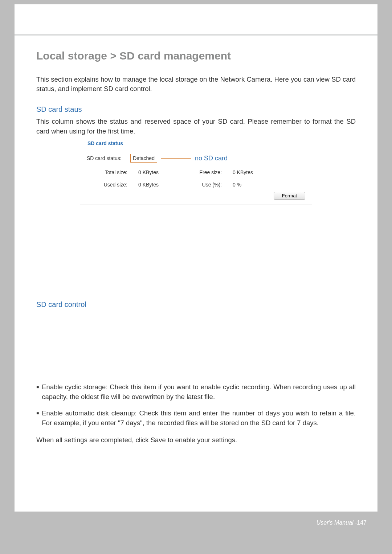 The height and width of the screenshot is (554, 392). What do you see at coordinates (196, 440) in the screenshot?
I see `closing-paragraph: When all settings are completed, click S…` at bounding box center [196, 440].